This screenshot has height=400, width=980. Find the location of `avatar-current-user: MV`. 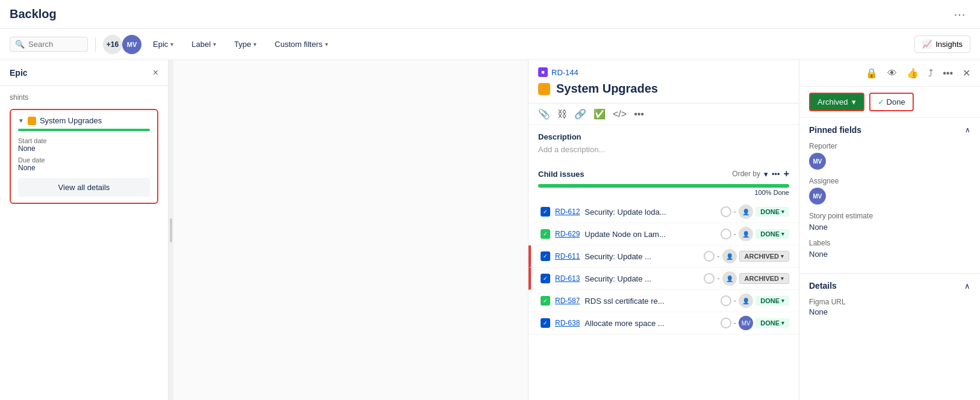

avatar-current-user: MV is located at coordinates (132, 45).